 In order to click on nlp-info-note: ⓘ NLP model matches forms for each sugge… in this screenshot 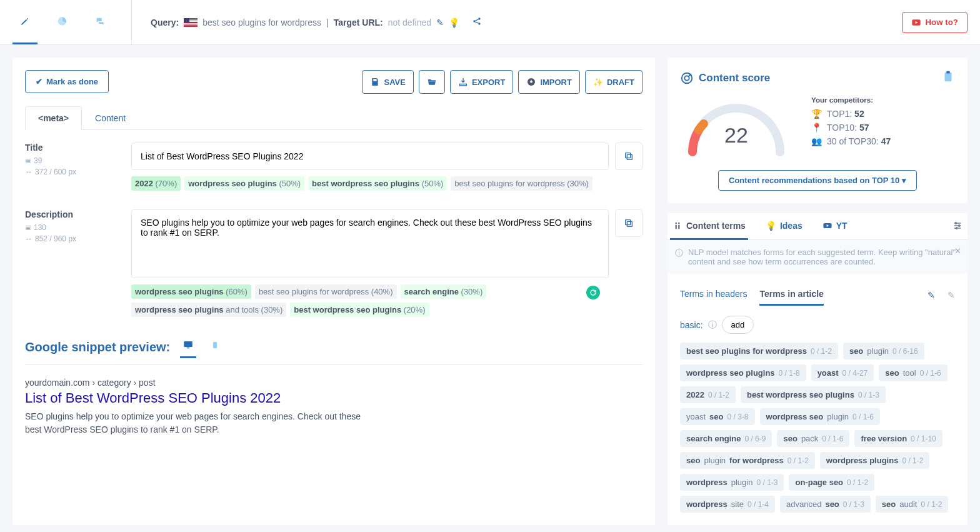, I will do `click(818, 257)`.